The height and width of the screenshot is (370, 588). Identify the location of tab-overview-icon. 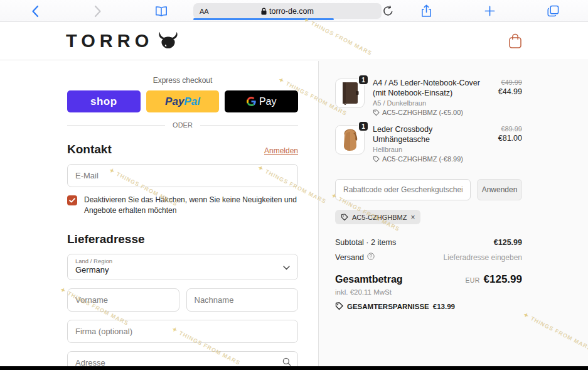
(553, 11).